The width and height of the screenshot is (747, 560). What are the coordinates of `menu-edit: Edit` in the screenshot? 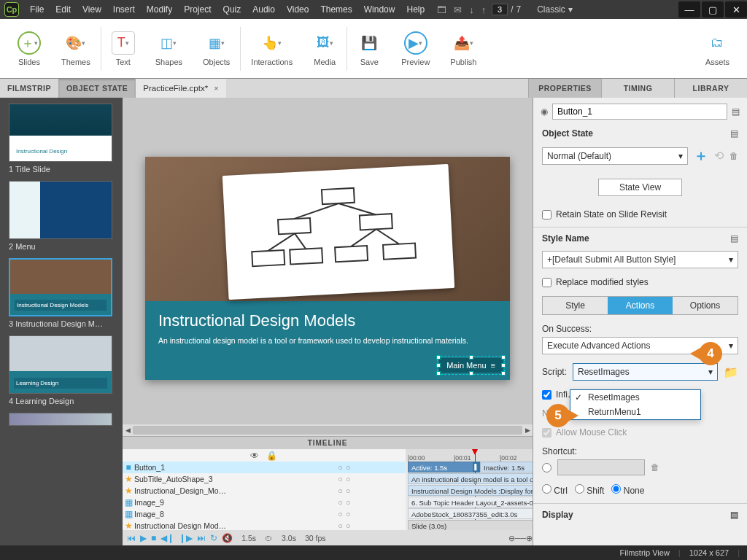 It's located at (63, 9).